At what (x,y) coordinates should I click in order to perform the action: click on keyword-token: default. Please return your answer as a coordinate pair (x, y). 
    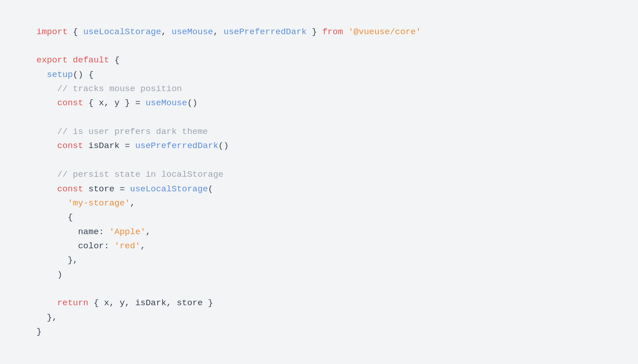
    Looking at the image, I should click on (91, 60).